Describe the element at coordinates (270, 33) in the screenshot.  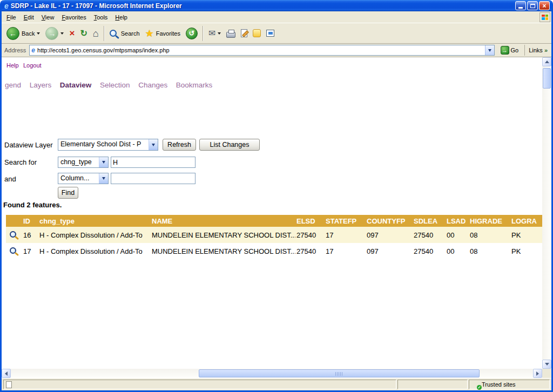
I see `discuss-button` at that location.